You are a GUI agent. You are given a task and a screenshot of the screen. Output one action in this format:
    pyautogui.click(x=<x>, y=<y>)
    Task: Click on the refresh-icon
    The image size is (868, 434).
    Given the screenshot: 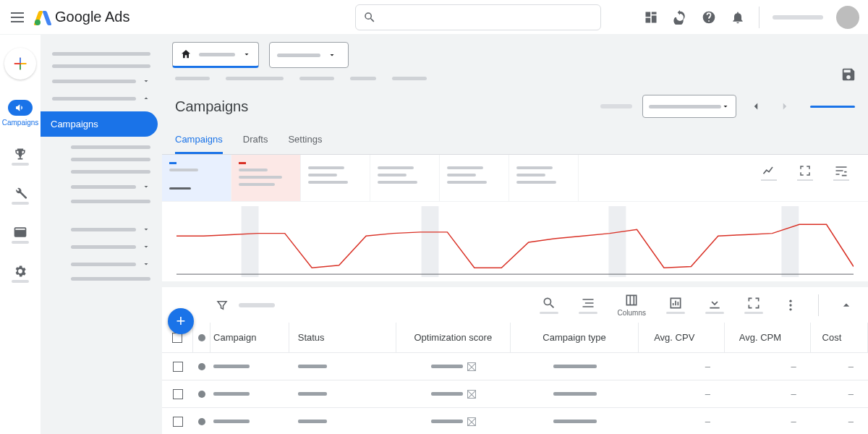 What is the action you would take?
    pyautogui.click(x=680, y=17)
    